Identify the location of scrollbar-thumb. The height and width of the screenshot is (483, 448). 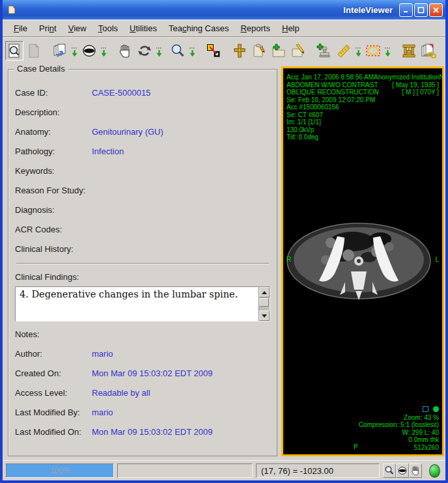
(264, 302).